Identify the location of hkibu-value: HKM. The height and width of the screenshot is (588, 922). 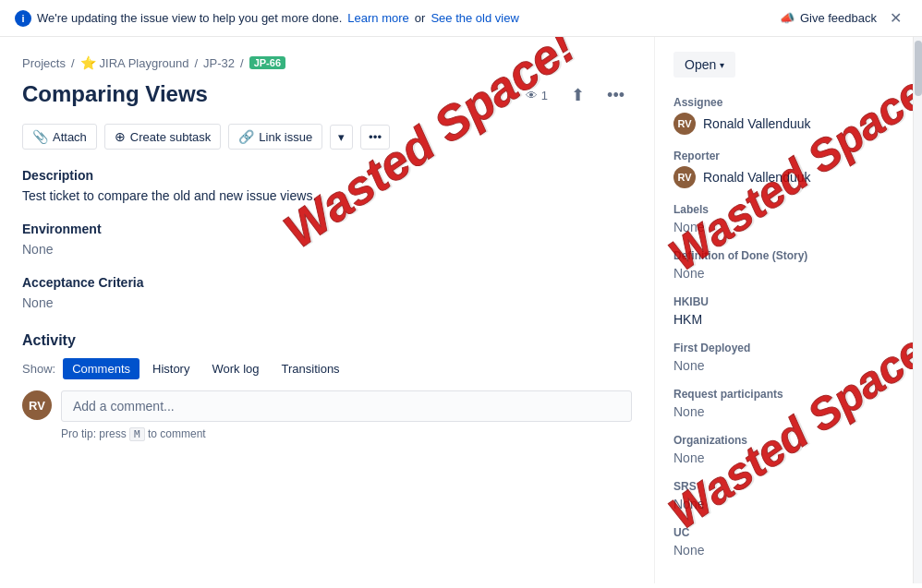
(783, 319).